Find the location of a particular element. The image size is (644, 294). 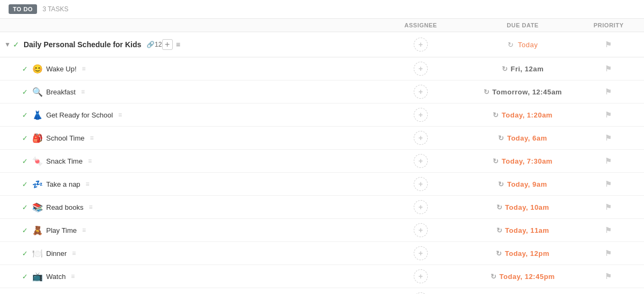

header-row: TO DO 3 TASKS is located at coordinates (322, 10).